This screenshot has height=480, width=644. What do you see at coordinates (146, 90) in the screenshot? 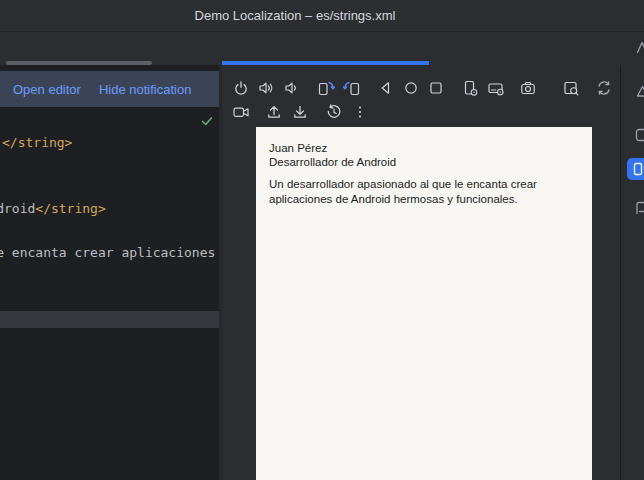
I see `hide-notification-link: Hide notification` at bounding box center [146, 90].